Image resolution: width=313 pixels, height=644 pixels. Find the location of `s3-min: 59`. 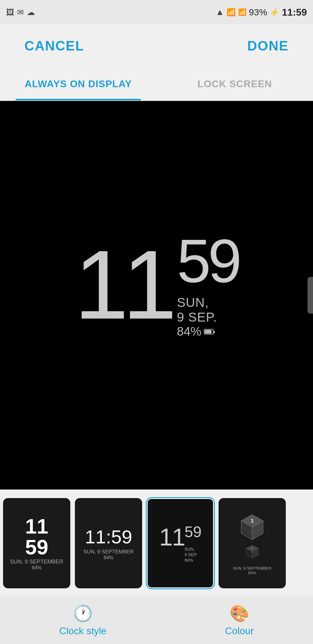

s3-min: 59 is located at coordinates (193, 532).